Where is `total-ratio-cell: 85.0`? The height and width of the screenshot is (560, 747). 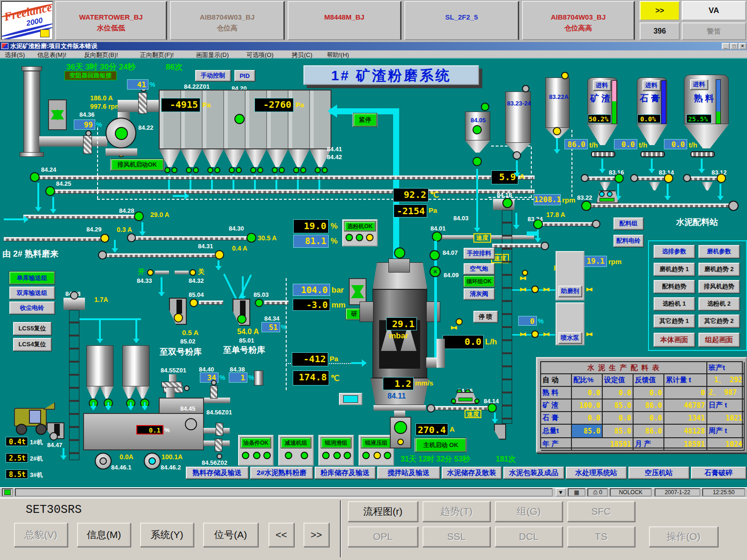 total-ratio-cell: 85.0 is located at coordinates (587, 431).